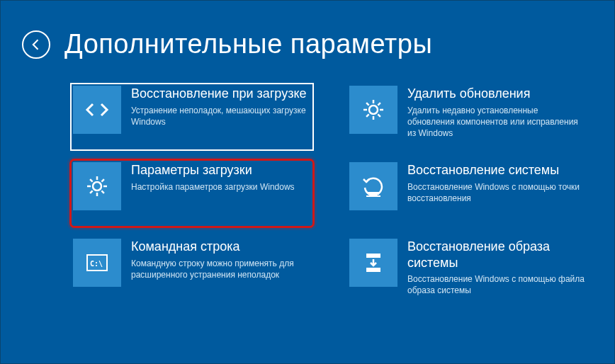  Describe the element at coordinates (97, 110) in the screenshot. I see `code-icon` at that location.